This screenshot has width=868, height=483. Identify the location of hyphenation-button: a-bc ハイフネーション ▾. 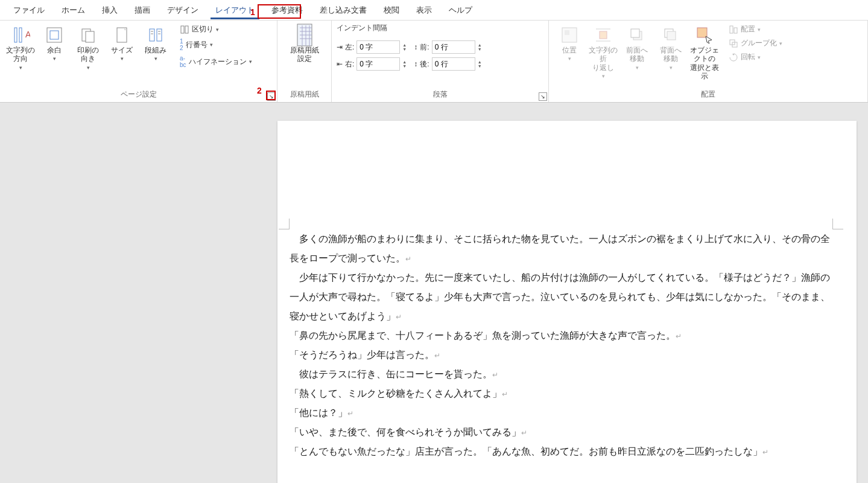
(216, 62).